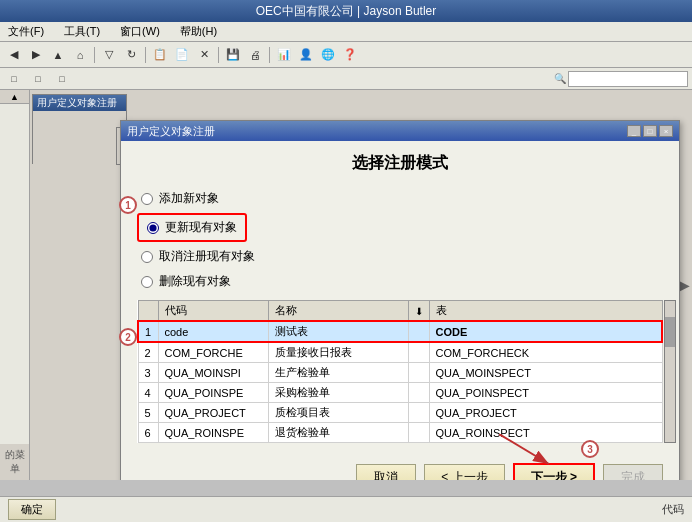  What do you see at coordinates (346, 32) in the screenshot?
I see `menu-bar: 文件(F) 工具(T) 窗口(W) 帮助(H)` at bounding box center [346, 32].